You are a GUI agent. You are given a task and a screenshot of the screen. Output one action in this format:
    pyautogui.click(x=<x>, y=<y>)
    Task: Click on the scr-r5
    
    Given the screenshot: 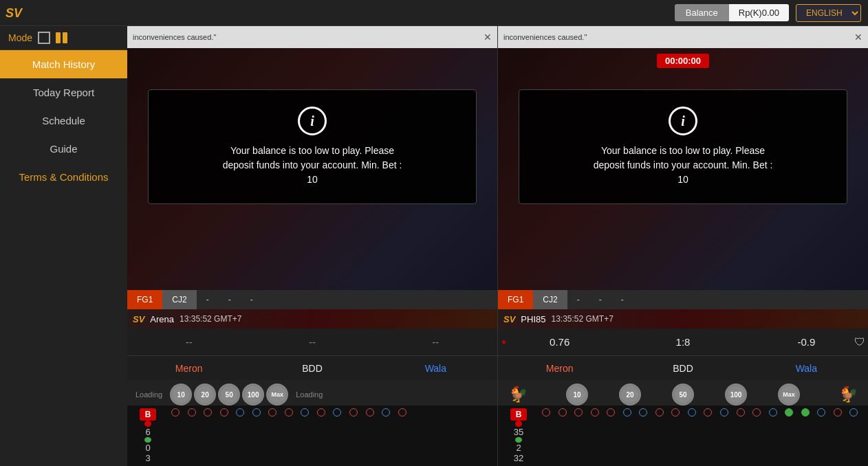 What is the action you would take?
    pyautogui.click(x=611, y=412)
    